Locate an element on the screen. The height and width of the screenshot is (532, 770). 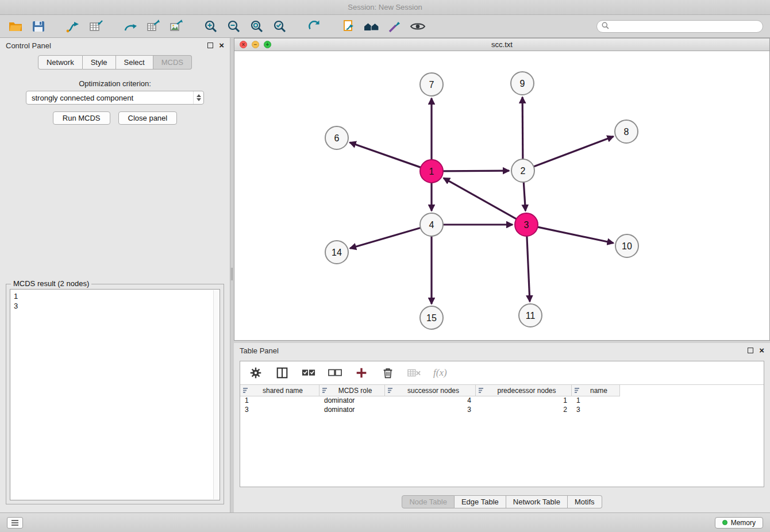
clear-selection-icon is located at coordinates (335, 373).